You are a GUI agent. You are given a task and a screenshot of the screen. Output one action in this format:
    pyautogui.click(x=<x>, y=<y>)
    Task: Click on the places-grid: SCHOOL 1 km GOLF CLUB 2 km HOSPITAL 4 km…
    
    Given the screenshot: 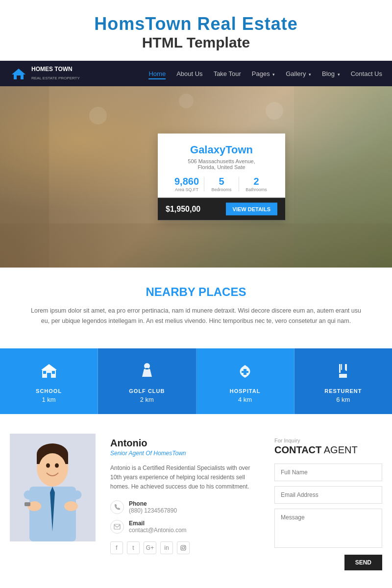 What is the action you would take?
    pyautogui.click(x=196, y=381)
    